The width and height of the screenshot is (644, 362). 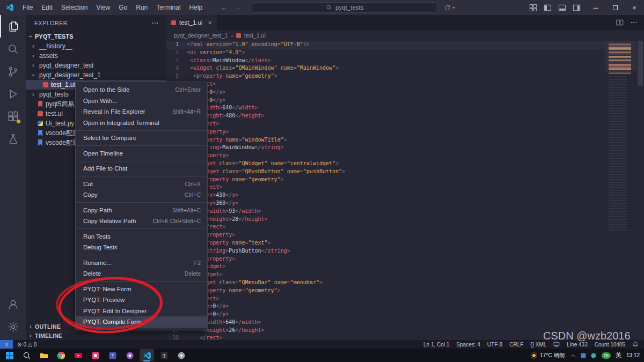 I want to click on code-line: 3 <class>MainWindow</class>, so click(x=386, y=61).